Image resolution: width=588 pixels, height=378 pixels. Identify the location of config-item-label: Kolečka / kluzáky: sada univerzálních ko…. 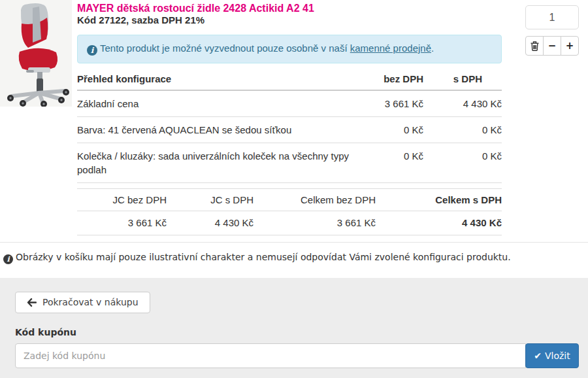
(230, 163).